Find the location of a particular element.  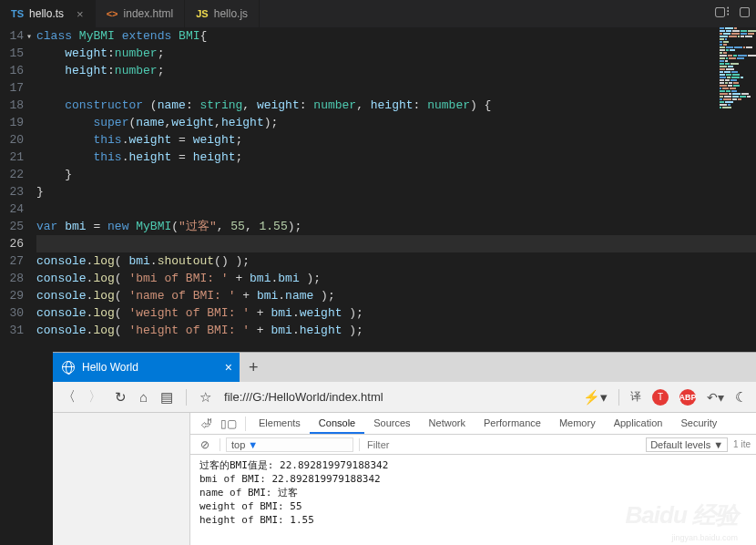

devtools-tab-elements: Elements is located at coordinates (280, 424).